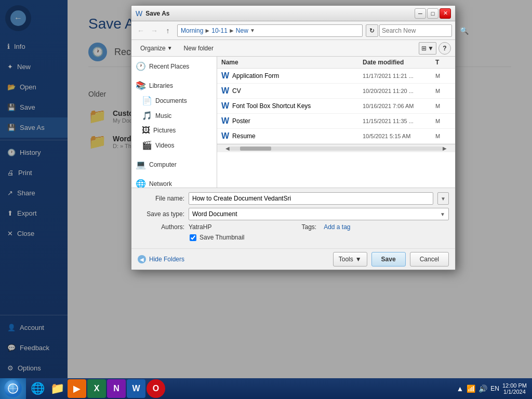  Describe the element at coordinates (292, 106) in the screenshot. I see `file-item-name-col: W Font Tool Box Shortcut Keys` at that location.